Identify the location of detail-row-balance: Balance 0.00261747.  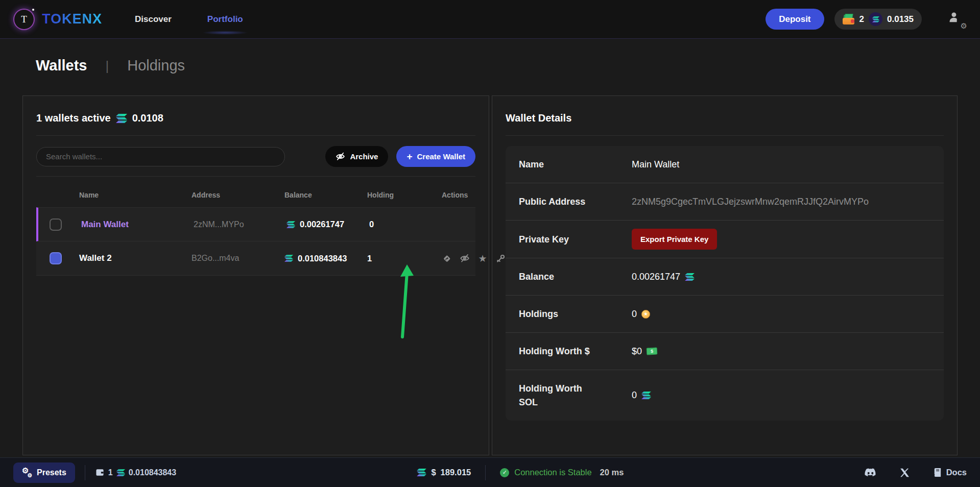
(725, 277).